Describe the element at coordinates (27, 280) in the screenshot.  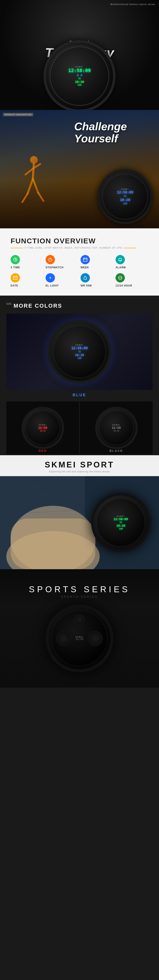
I see `function-item-date: 31 DATE` at that location.